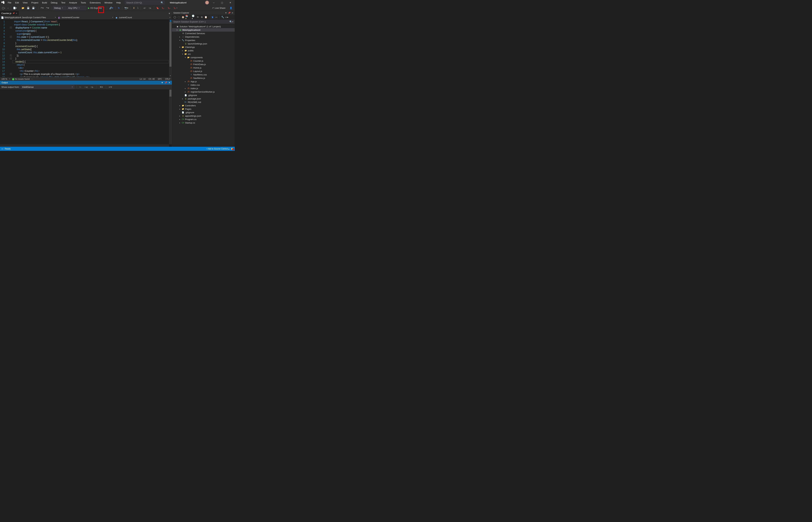 The height and width of the screenshot is (522, 812). I want to click on tree-node: ▸JSindex.js, so click(203, 88).